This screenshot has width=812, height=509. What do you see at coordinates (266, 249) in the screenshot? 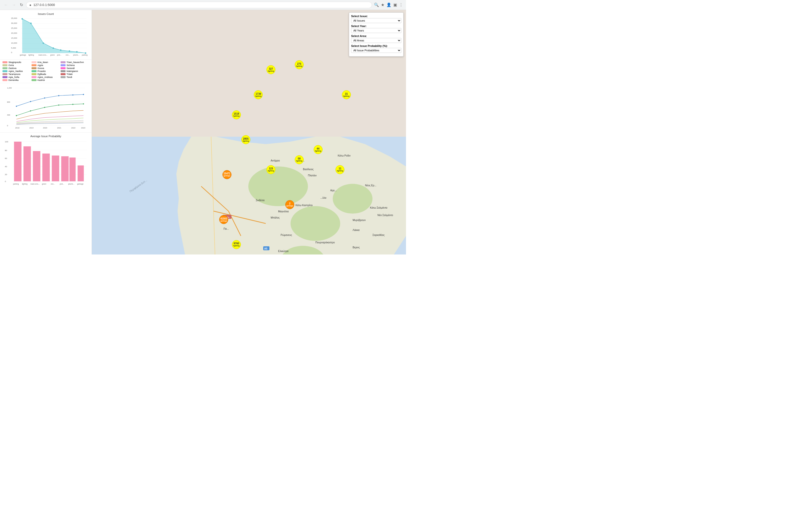
I see `svg-text: A5` at bounding box center [266, 249].